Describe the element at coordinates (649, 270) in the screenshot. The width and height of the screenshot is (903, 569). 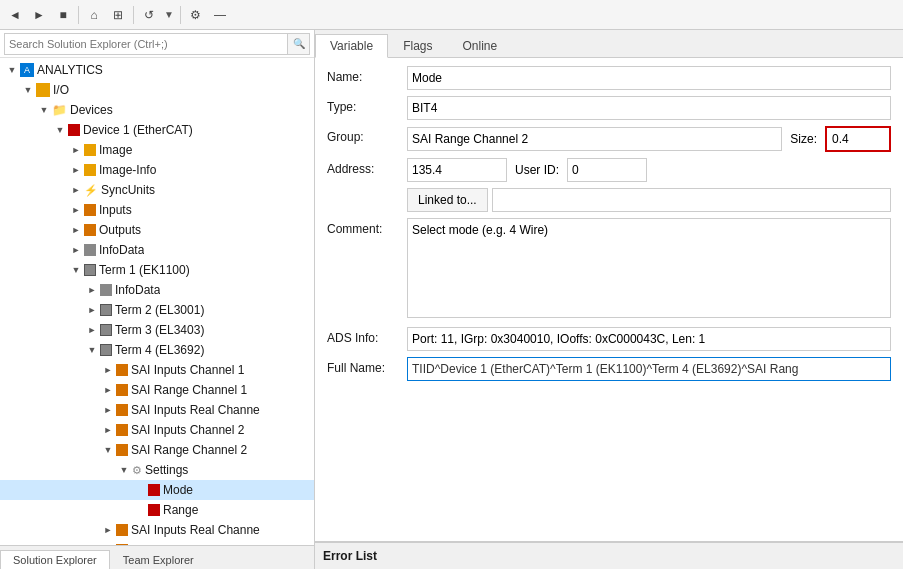
I see `comment-content: Select mode (e.g. 4 Wire)` at that location.